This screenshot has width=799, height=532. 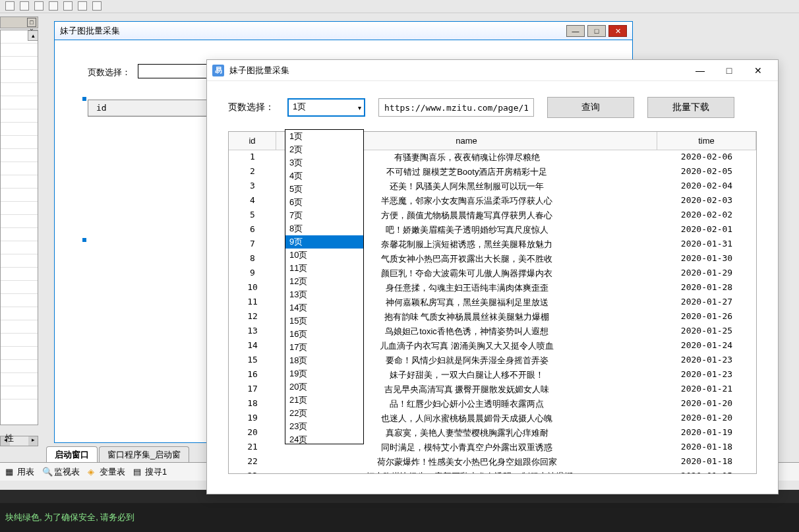 What do you see at coordinates (252, 346) in the screenshot?
I see `cell-id: 14` at bounding box center [252, 346].